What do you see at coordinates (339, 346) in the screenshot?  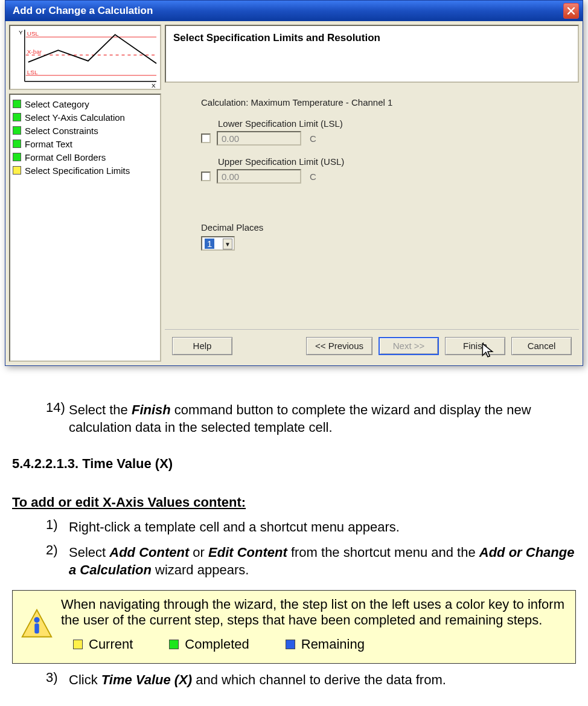 I see `previous-button: << Previous` at bounding box center [339, 346].